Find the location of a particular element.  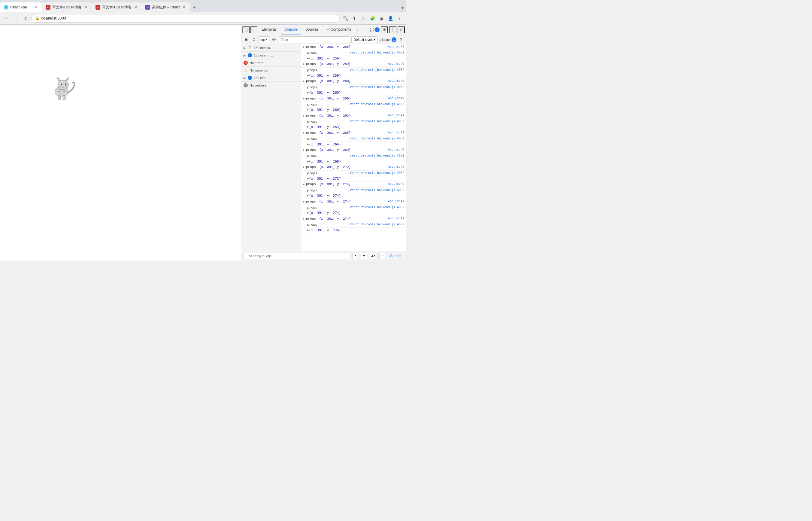

log-props-expand-5: ▶ {x: 391, y: 263} is located at coordinates (354, 127).